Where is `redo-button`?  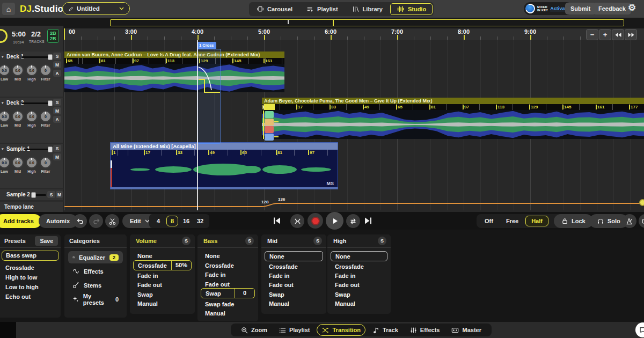 redo-button is located at coordinates (96, 221).